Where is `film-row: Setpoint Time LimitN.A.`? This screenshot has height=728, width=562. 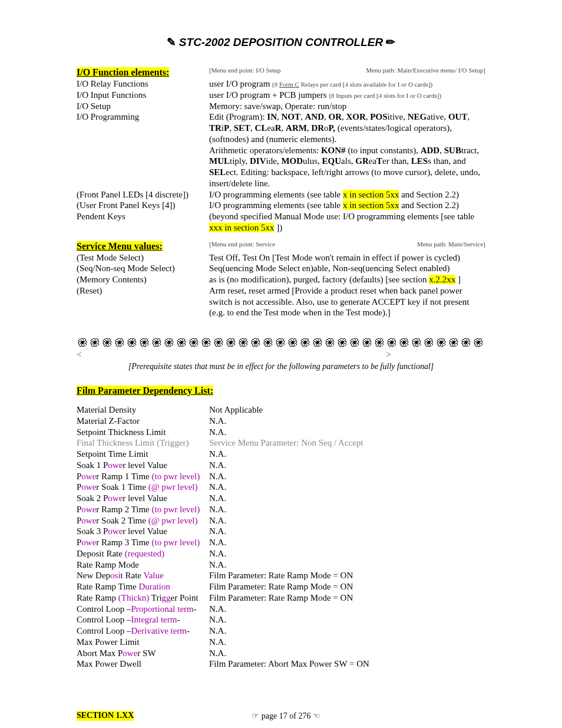
film-row: Setpoint Time LimitN.A. is located at coordinates (281, 454).